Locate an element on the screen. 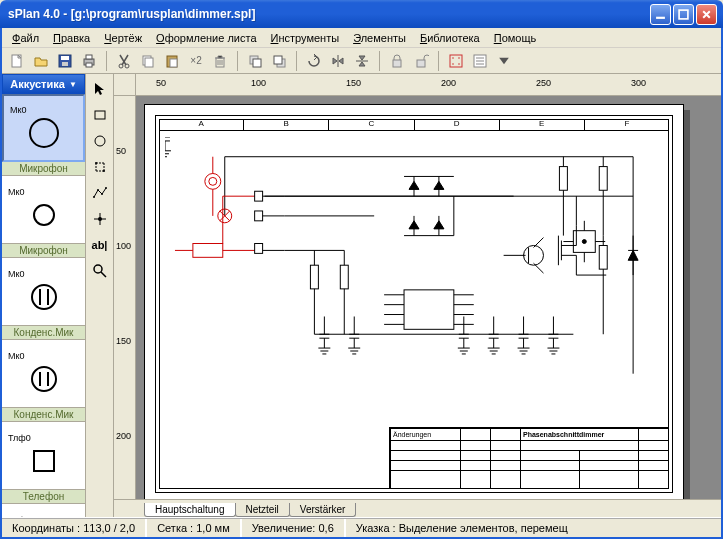 The width and height of the screenshot is (723, 539). rect-tool is located at coordinates (100, 115).